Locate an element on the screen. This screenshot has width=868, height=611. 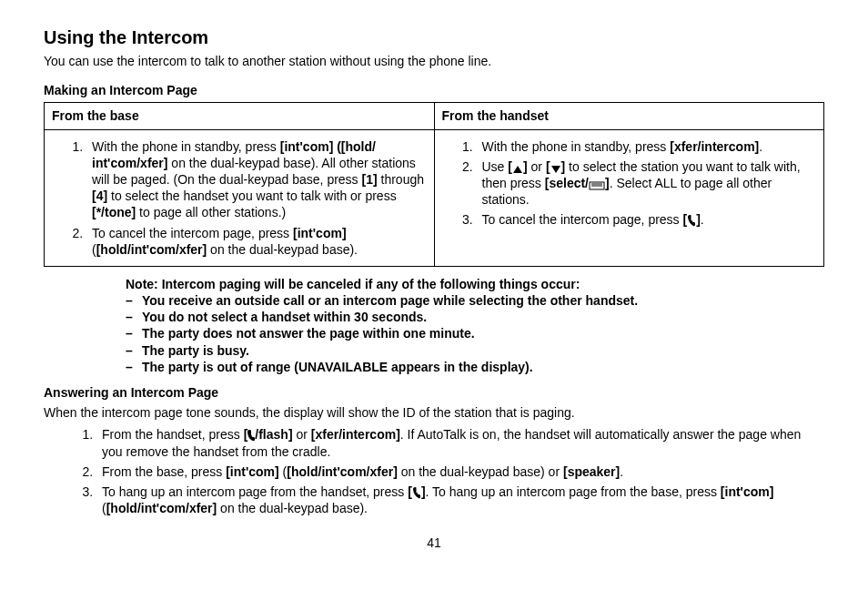
page-number: 41 is located at coordinates (434, 543).